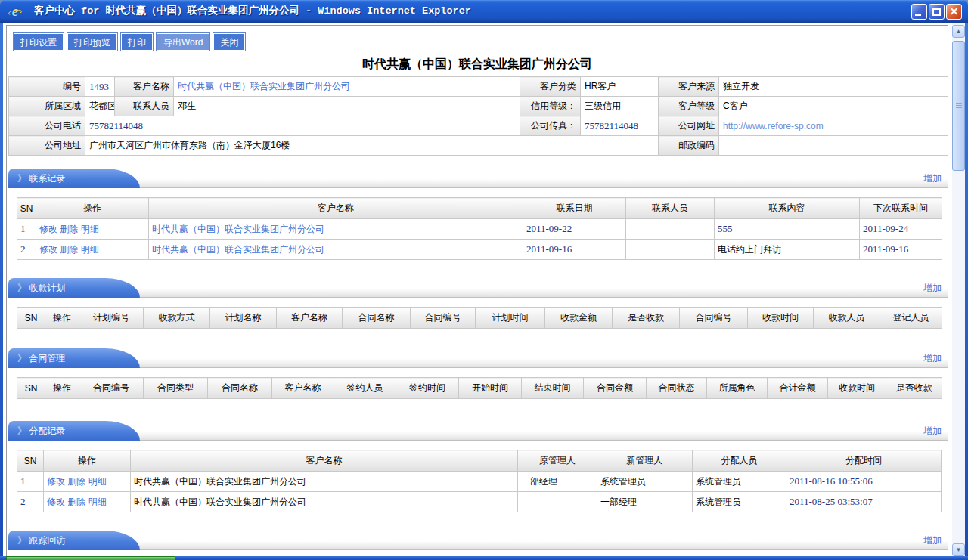  What do you see at coordinates (478, 540) in the screenshot?
I see `section-bar-follow-up: 》 跟踪回访增加` at bounding box center [478, 540].